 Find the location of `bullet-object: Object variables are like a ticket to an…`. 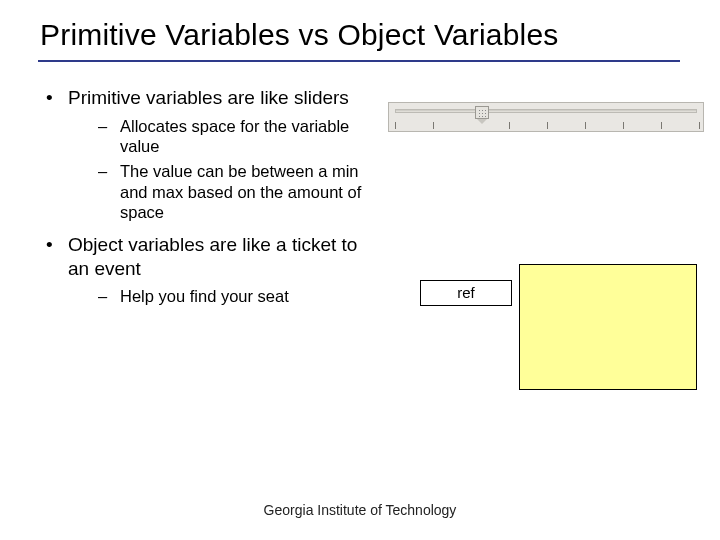

bullet-object: Object variables are like a ticket to an… is located at coordinates (210, 270).